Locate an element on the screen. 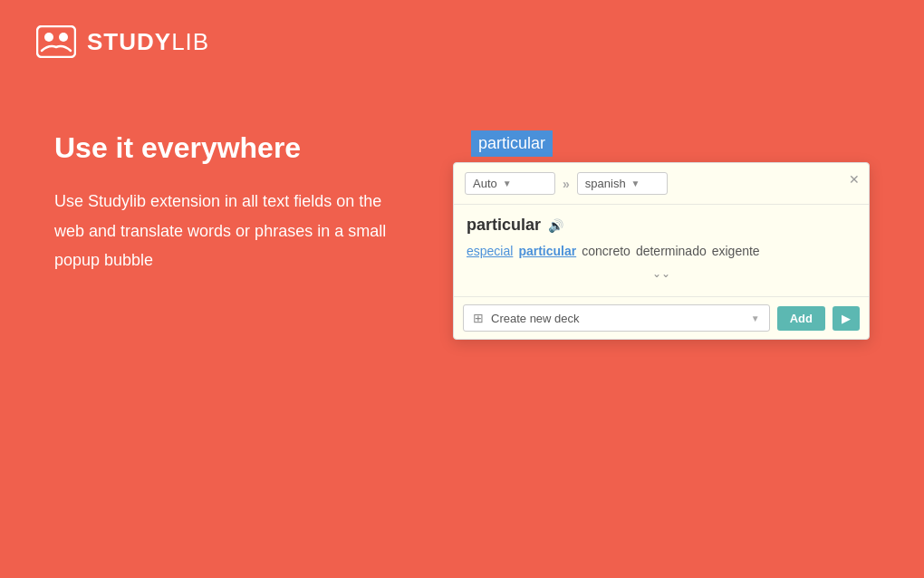 The width and height of the screenshot is (924, 578). direction-arrow-icon: » is located at coordinates (566, 184).